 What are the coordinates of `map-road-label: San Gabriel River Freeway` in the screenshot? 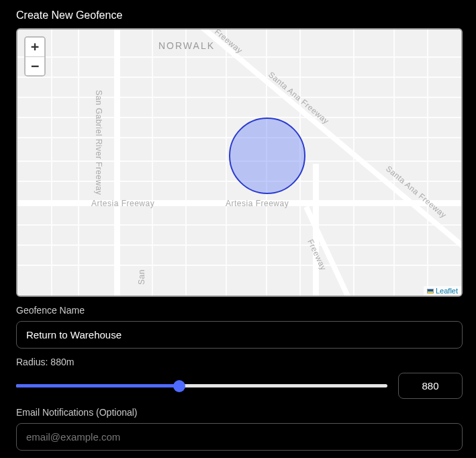 It's located at (99, 142).